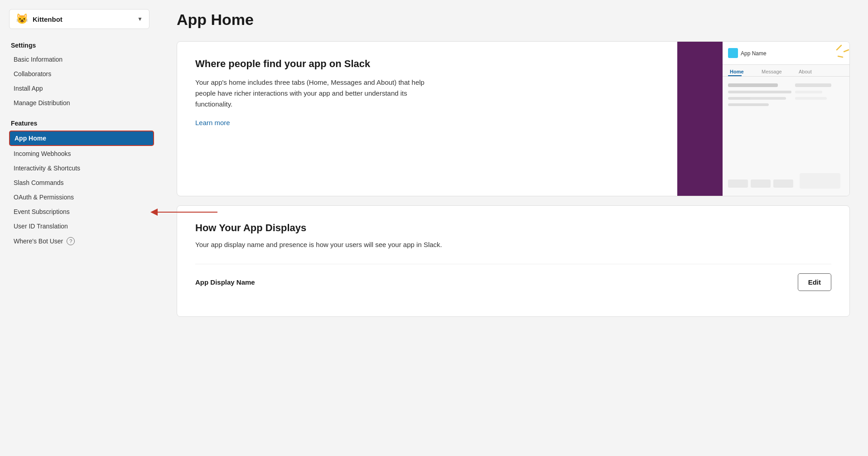 This screenshot has height=456, width=868. What do you see at coordinates (427, 64) in the screenshot?
I see `hero-title: Where people find your app on Slack` at bounding box center [427, 64].